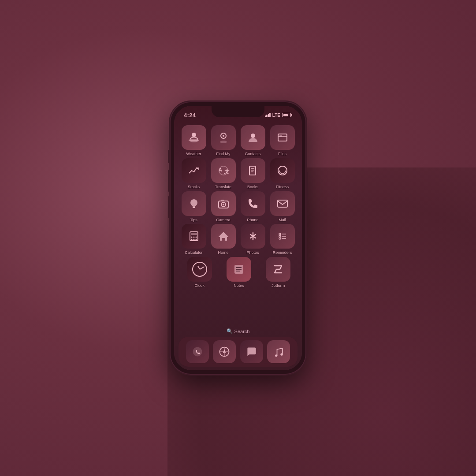  What do you see at coordinates (253, 253) in the screenshot?
I see `photos-label: Photos` at bounding box center [253, 253].